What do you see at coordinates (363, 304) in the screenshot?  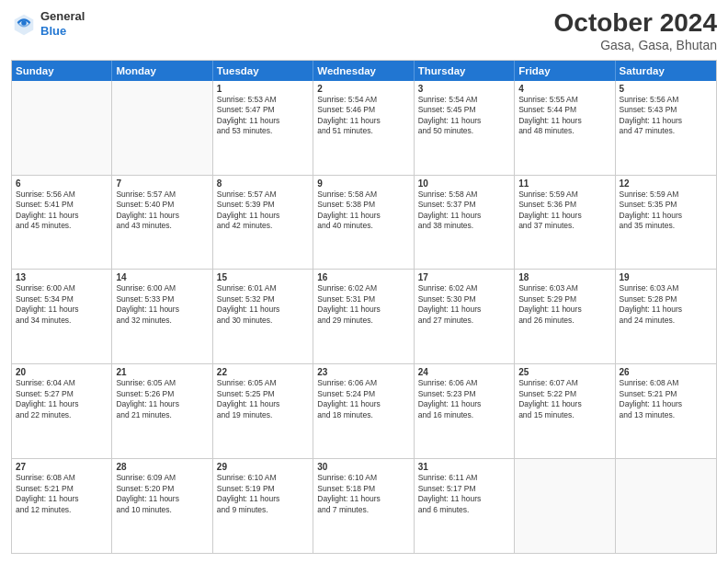 I see `cell-info: Sunrise: 6:02 AM Sunset: 5:31 PM Dayligh…` at bounding box center [363, 304].